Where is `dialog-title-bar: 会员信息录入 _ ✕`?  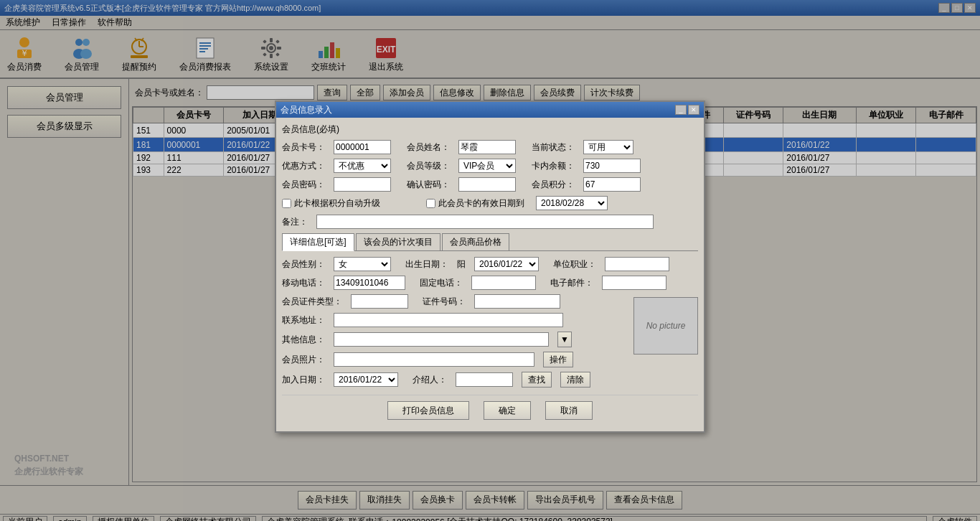
dialog-title-bar: 会员信息录入 _ ✕ is located at coordinates (490, 110).